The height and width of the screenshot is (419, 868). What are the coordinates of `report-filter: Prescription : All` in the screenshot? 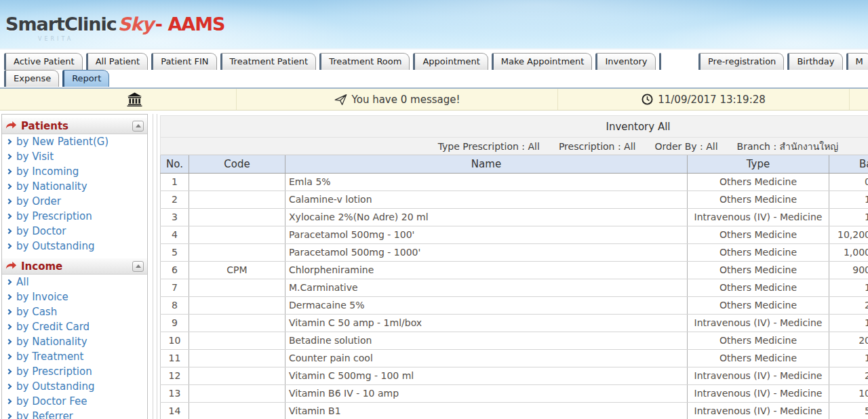 It's located at (597, 146).